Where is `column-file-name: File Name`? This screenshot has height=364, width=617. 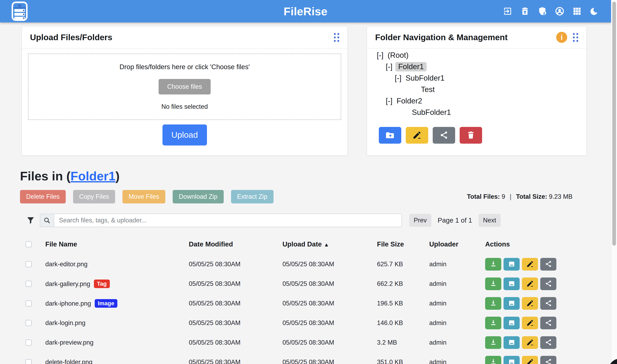 column-file-name: File Name is located at coordinates (61, 244).